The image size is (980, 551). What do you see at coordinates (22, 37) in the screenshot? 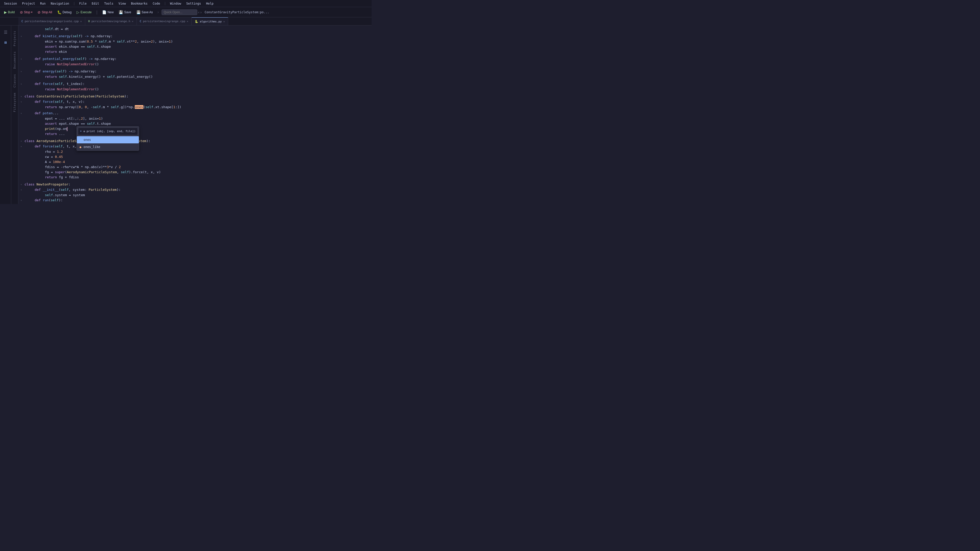
I see `fold-kinetic-energy: ▾` at bounding box center [22, 37].